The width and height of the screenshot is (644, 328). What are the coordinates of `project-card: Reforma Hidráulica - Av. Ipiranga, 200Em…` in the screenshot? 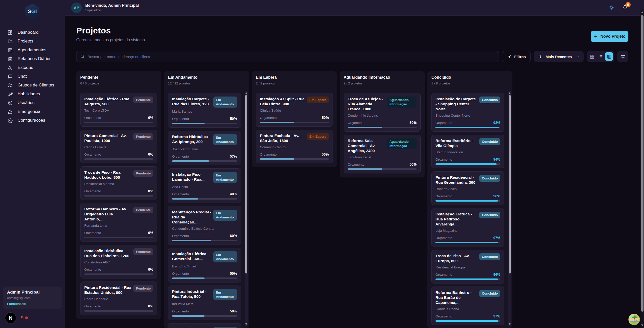 It's located at (205, 148).